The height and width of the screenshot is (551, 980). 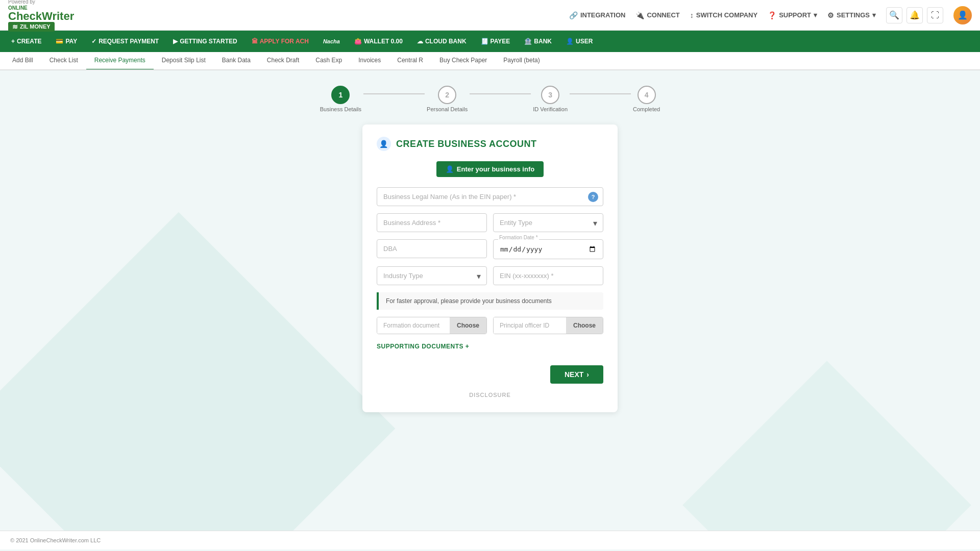 I want to click on bank-icon: 🏦, so click(x=528, y=41).